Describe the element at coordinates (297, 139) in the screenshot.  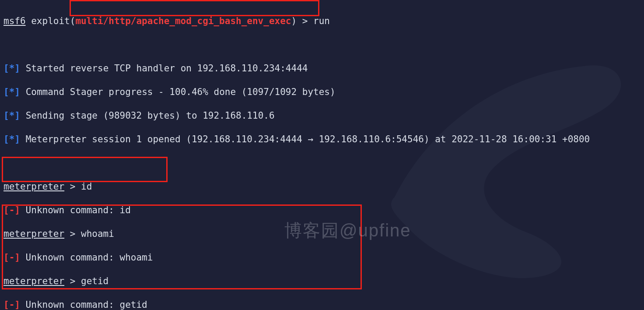
I see `info-line-4: [*] Meterpreter session 1 opened (192.16…` at that location.